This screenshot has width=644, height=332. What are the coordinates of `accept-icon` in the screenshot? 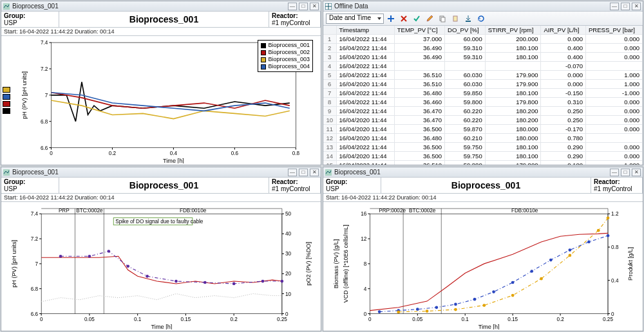 It's located at (417, 19).